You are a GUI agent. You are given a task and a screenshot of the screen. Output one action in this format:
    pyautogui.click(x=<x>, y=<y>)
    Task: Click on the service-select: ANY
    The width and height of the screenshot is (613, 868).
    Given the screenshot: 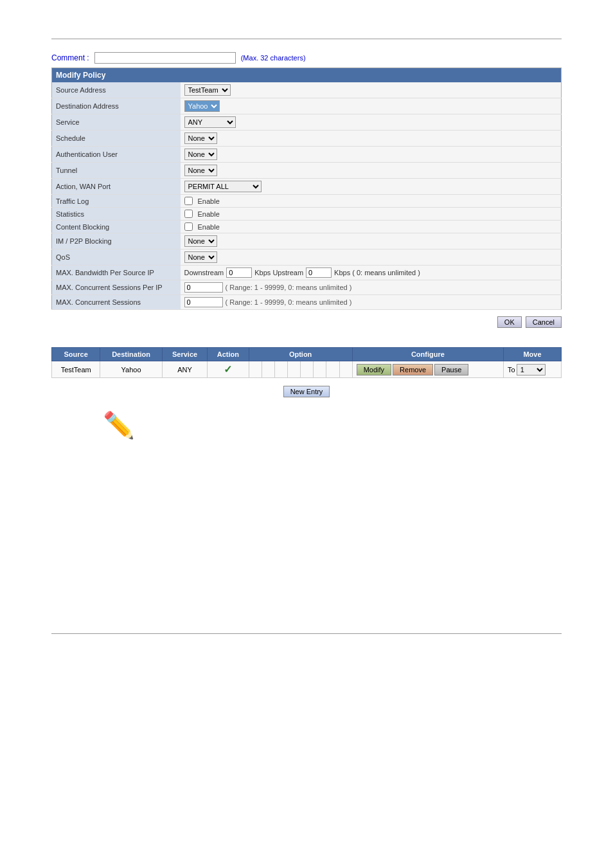 What is the action you would take?
    pyautogui.click(x=210, y=122)
    